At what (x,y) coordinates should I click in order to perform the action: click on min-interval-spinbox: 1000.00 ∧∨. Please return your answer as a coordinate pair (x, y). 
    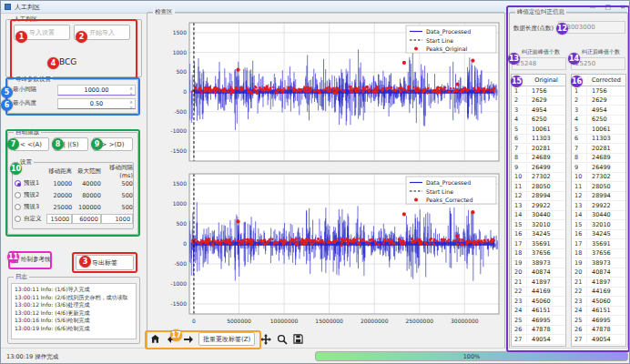
    Looking at the image, I should click on (97, 90).